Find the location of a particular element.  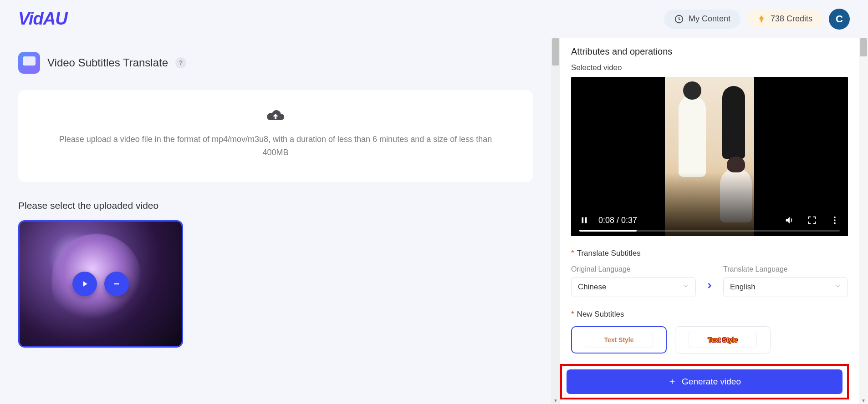

selected-video-label: Selected video is located at coordinates (710, 68).